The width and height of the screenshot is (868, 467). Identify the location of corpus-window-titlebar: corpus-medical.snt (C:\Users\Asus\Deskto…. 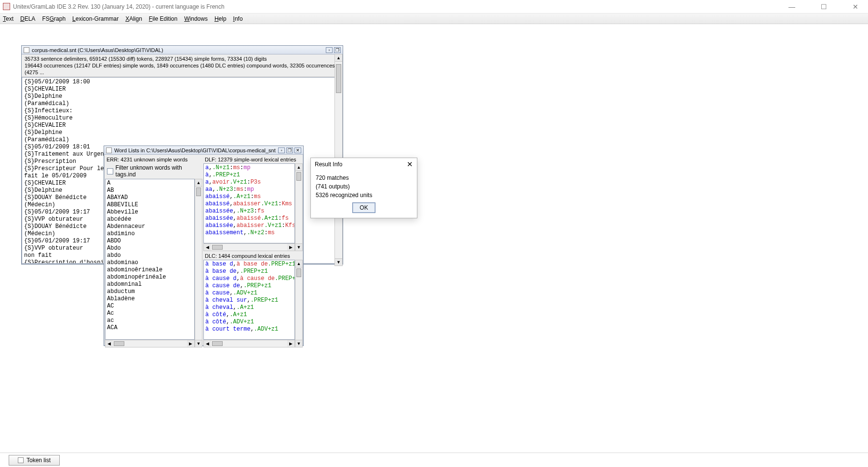
(182, 50).